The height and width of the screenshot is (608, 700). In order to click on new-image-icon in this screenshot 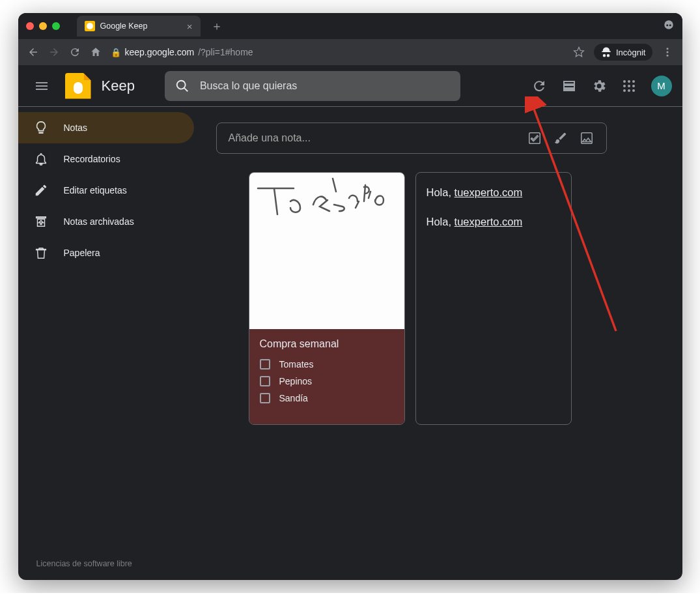, I will do `click(587, 138)`.